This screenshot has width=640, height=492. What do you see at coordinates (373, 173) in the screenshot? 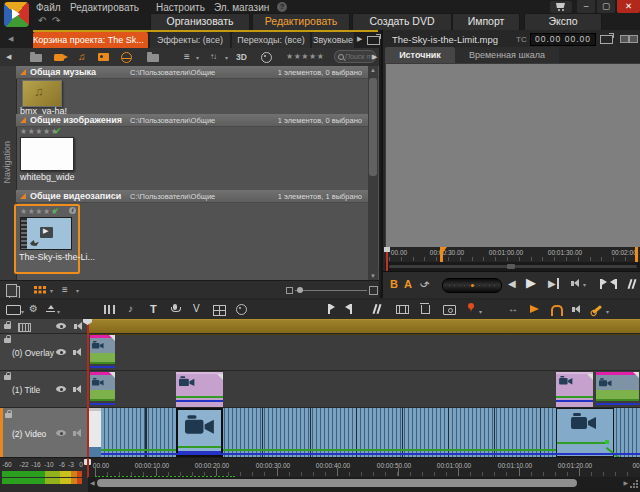
I see `library-scrollbar: ▲ ▼` at bounding box center [373, 173].